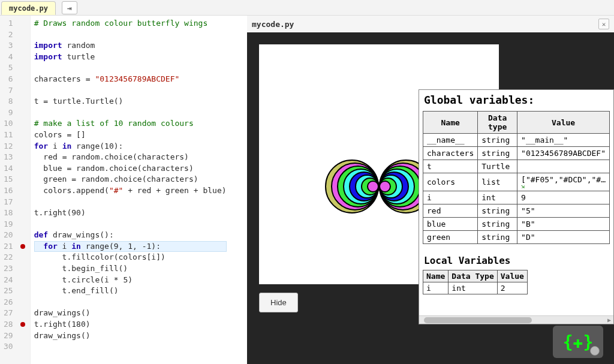 This screenshot has height=364, width=614. I want to click on line-number: 27, so click(8, 313).